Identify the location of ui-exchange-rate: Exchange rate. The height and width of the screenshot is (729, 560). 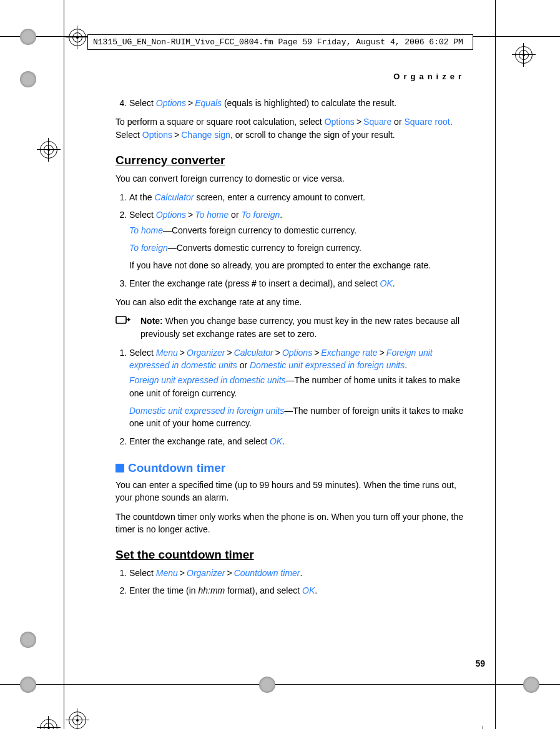
(349, 353).